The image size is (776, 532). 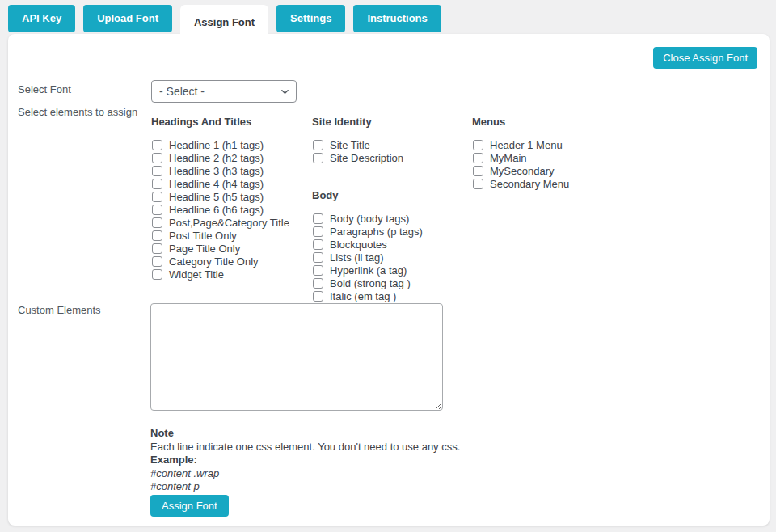 What do you see at coordinates (306, 461) in the screenshot?
I see `note-block: Note Each line indicate one css element.…` at bounding box center [306, 461].